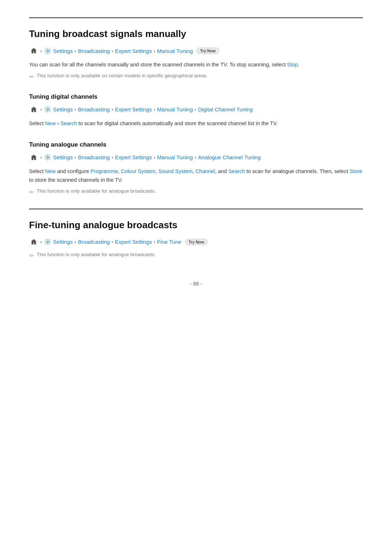 Image resolution: width=392 pixels, height=554 pixels. I want to click on expert-settings-label-4: Expert Settings, so click(134, 242).